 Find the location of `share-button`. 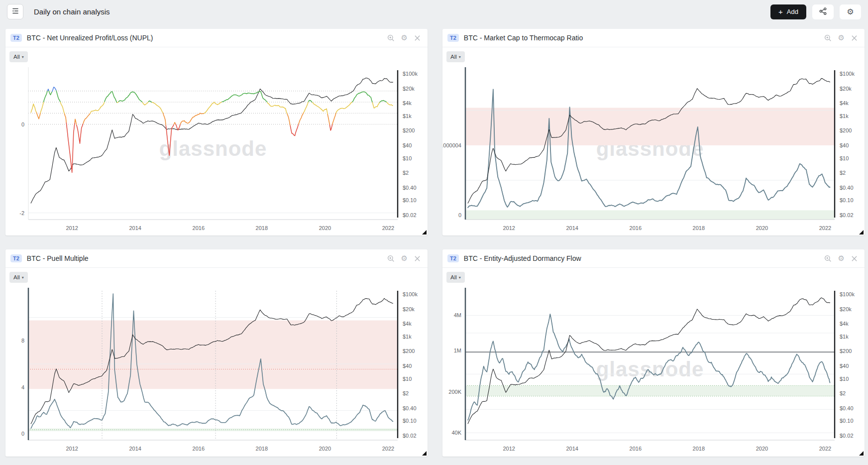

share-button is located at coordinates (823, 12).